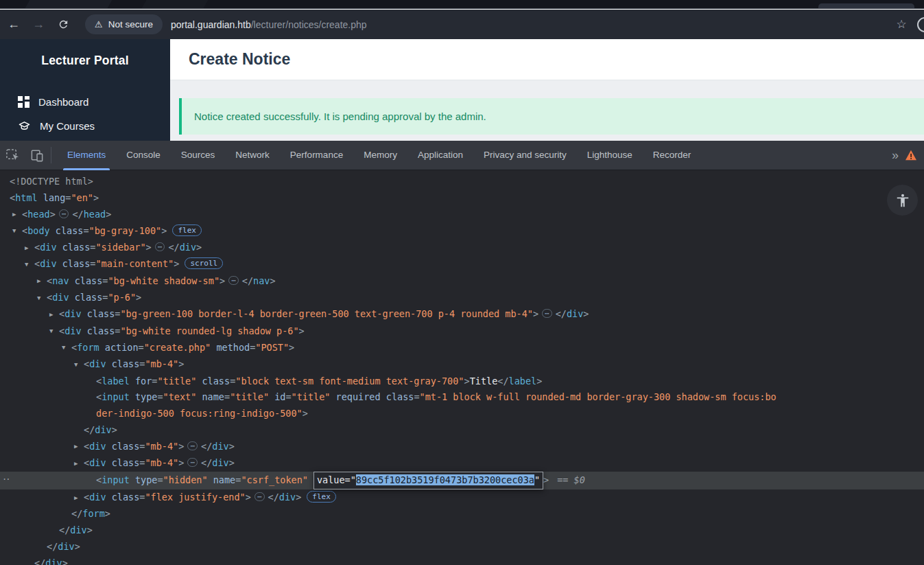 This screenshot has height=565, width=924. What do you see at coordinates (12, 155) in the screenshot?
I see `inspect-element-button` at bounding box center [12, 155].